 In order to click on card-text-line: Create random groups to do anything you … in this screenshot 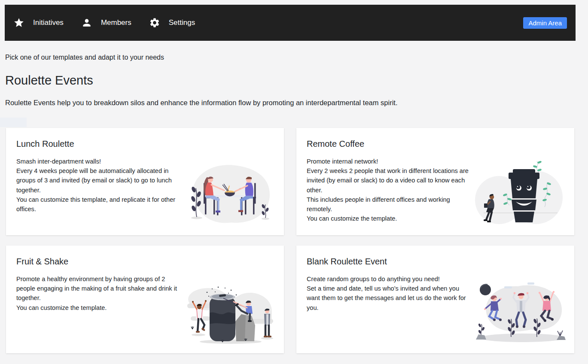, I will do `click(389, 279)`.